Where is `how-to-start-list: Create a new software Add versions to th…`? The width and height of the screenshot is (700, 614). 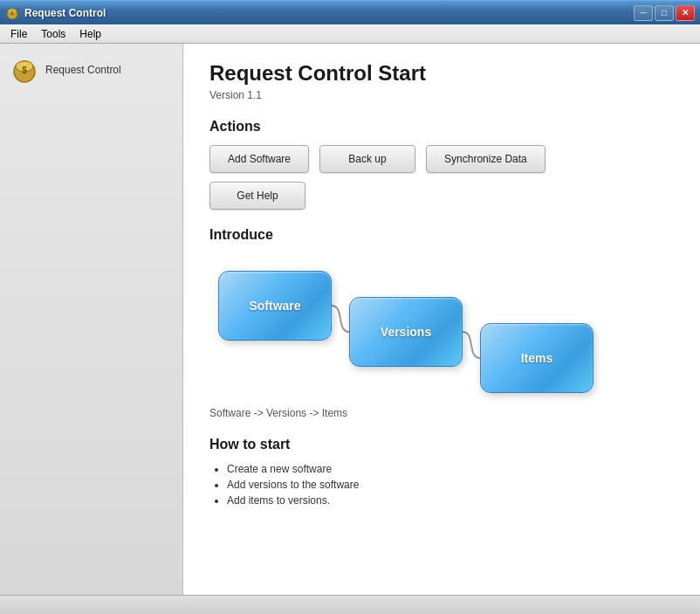 how-to-start-list: Create a new software Add versions to th… is located at coordinates (450, 485).